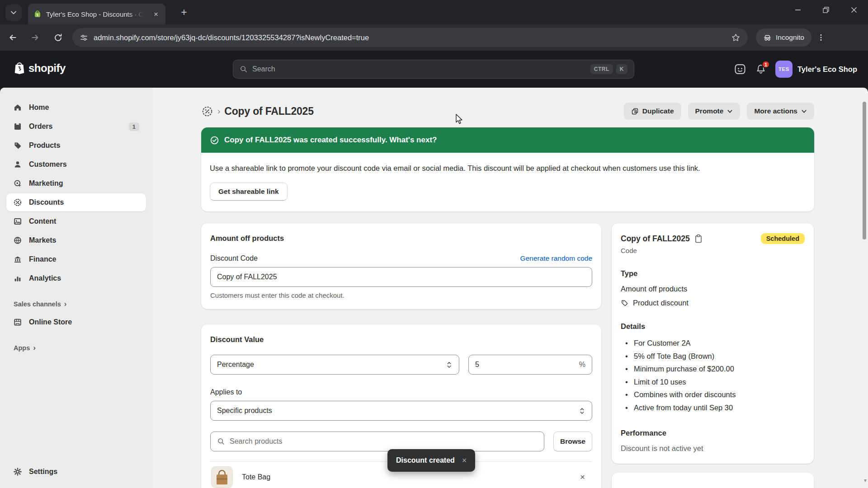 Image resolution: width=868 pixels, height=488 pixels. Describe the element at coordinates (865, 480) in the screenshot. I see `scrollbar-down-arrow-icon: ▾` at that location.